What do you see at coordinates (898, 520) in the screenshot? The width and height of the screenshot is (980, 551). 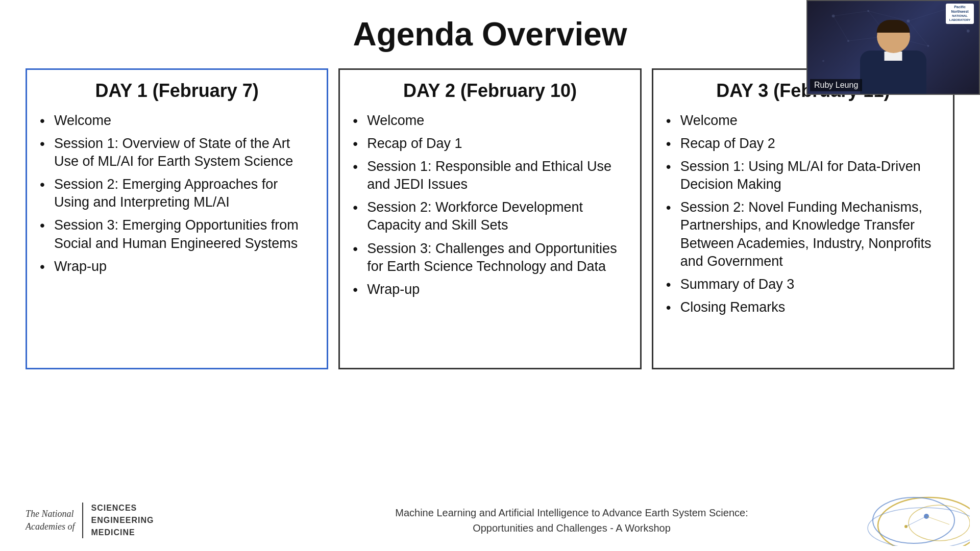 I see `decorative-circles` at bounding box center [898, 520].